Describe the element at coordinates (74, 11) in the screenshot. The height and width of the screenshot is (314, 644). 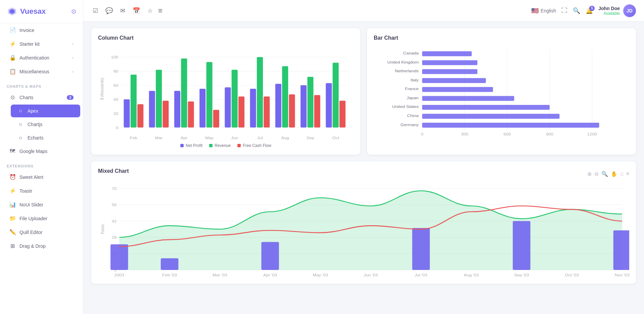
I see `settings-icon: ⊙` at that location.